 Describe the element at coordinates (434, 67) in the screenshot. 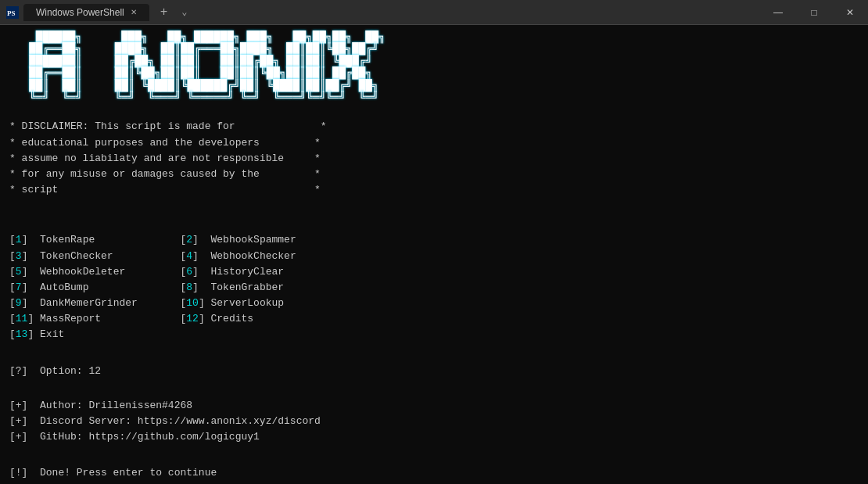

I see `ascii-banner: ██████╗ ███╗ ██╗ ██████╗ ███╗ ██╗██╗██╗ …` at that location.